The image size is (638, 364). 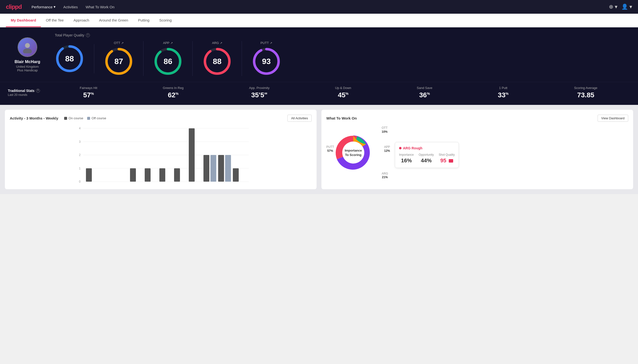 What do you see at coordinates (217, 62) in the screenshot?
I see `ring-arg: 88` at bounding box center [217, 62].